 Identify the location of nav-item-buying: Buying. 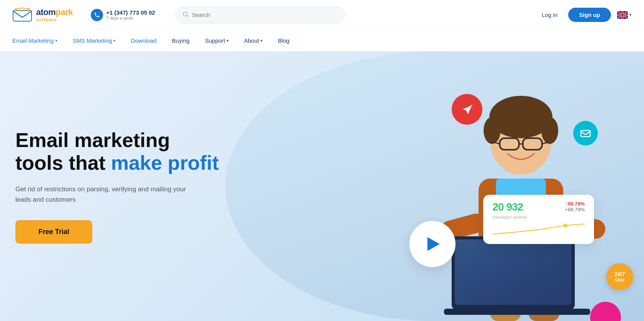
(181, 41).